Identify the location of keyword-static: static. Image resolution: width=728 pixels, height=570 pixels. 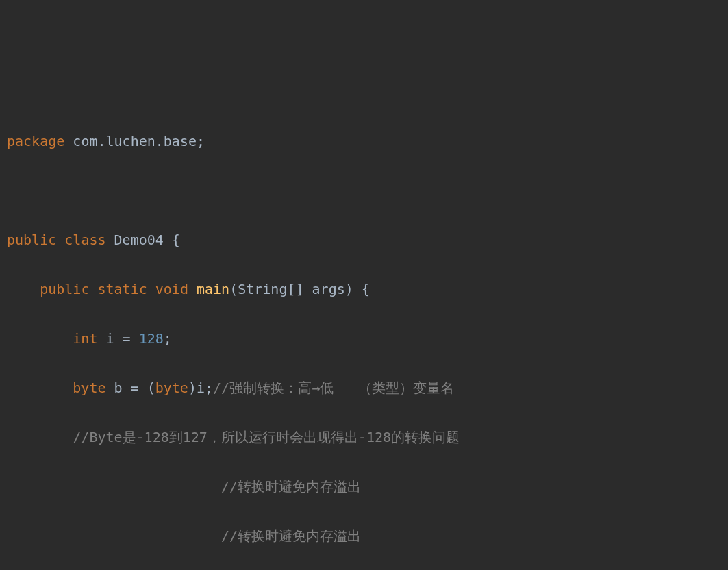
(126, 289).